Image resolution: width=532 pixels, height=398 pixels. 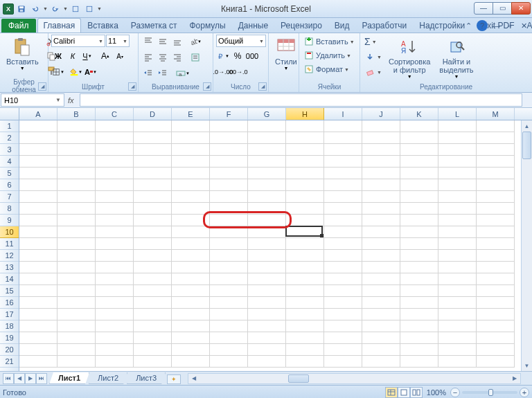 I want to click on align-launcher: ◢, so click(x=207, y=87).